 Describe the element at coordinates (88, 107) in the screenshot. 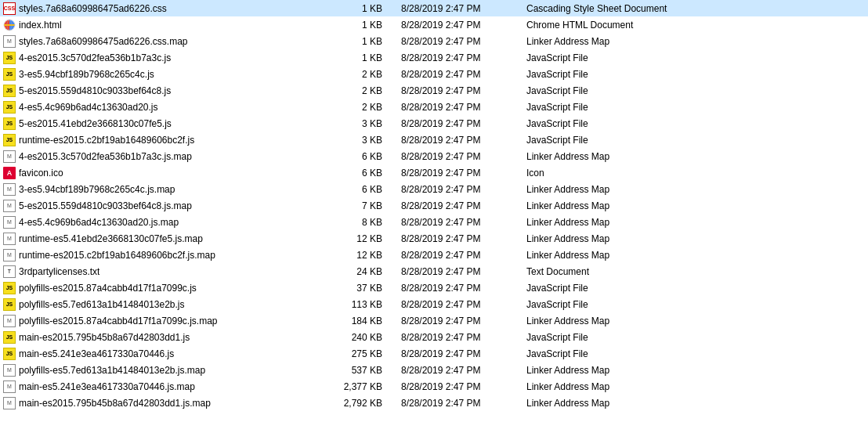

I see `filename: 4-es5.4c969b6ad4c13630ad20.js` at that location.